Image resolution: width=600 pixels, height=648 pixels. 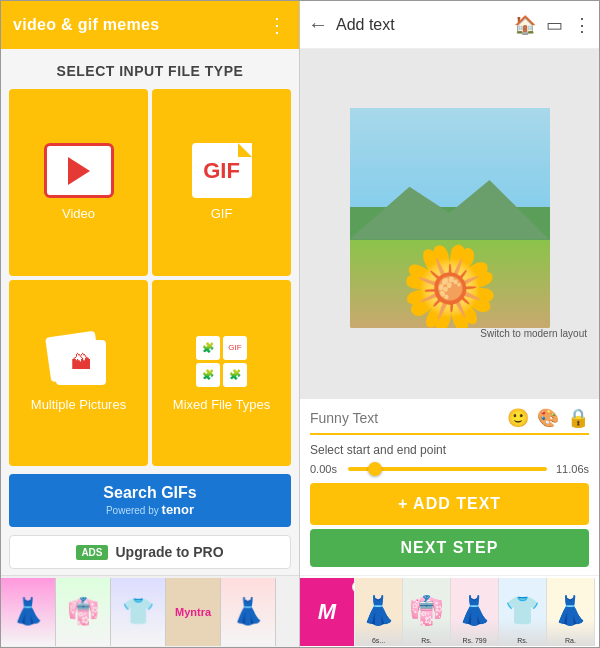 What do you see at coordinates (222, 404) in the screenshot?
I see `mixed-file-types-label: Mixed File Types` at bounding box center [222, 404].